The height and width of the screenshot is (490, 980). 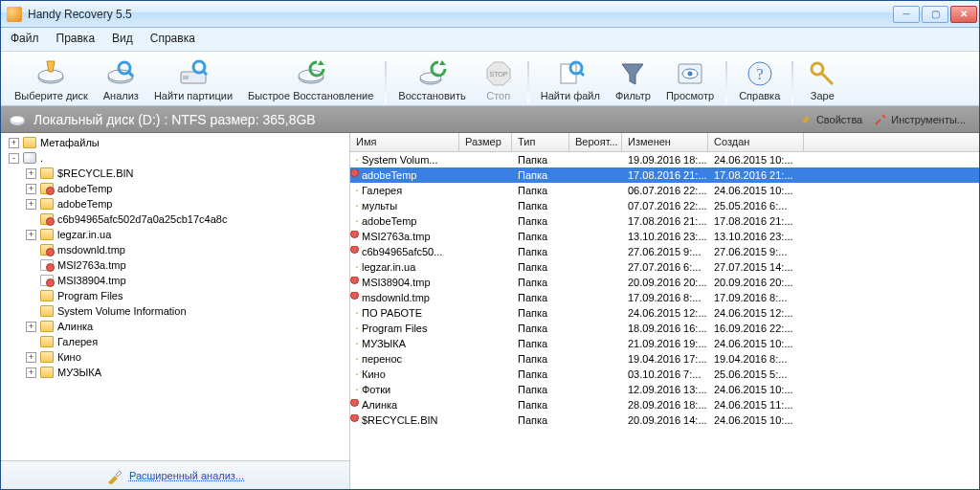 I want to click on list-row: msdownld.tmpПапка17.09.2016 8:...17.09.2…, so click(x=664, y=298).